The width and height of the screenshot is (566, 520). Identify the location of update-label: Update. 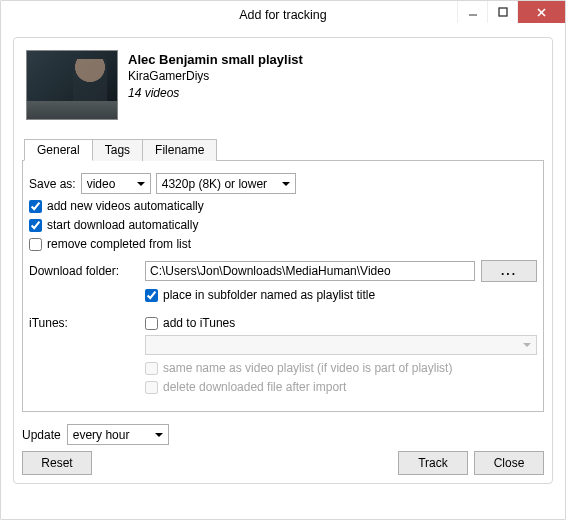
(42, 435).